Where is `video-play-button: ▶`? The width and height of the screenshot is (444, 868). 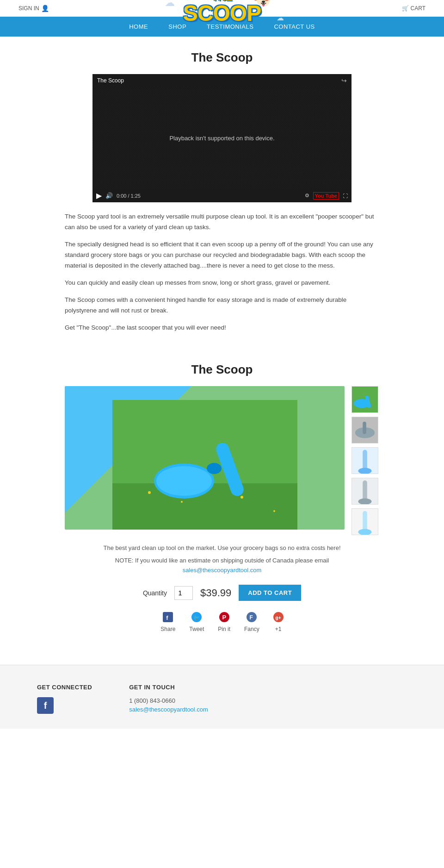 video-play-button: ▶ is located at coordinates (99, 195).